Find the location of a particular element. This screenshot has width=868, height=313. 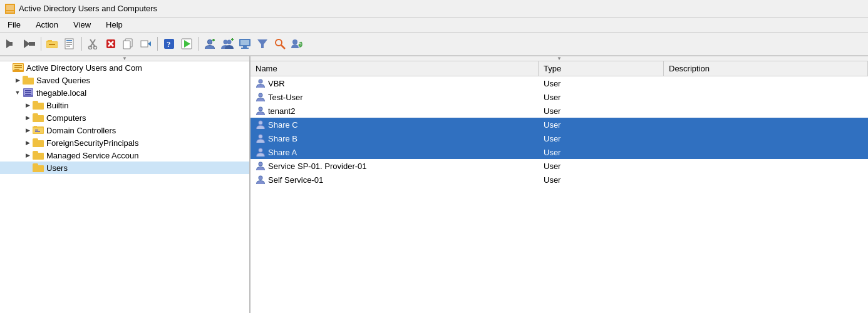

open-button is located at coordinates (53, 44).